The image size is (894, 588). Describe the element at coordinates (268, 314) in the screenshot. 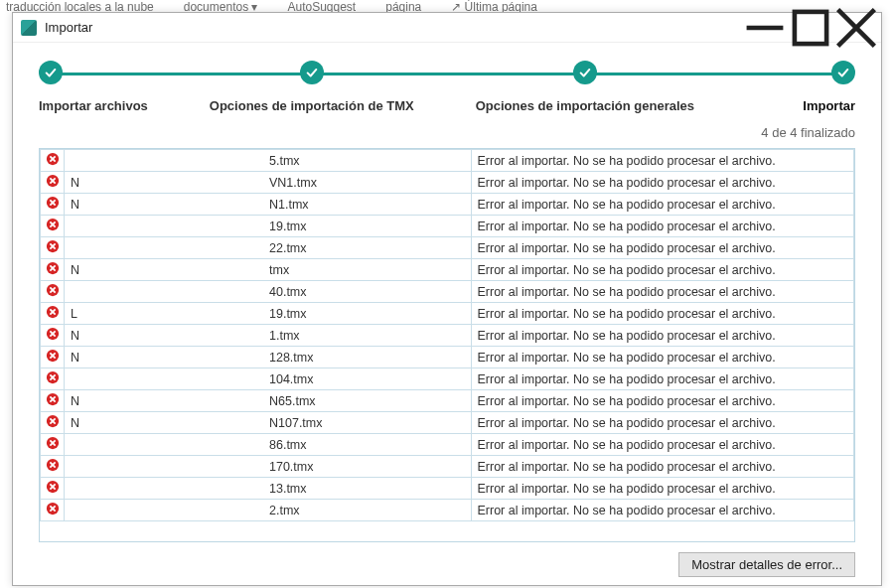

I see `file-name-cell: L19.tmx` at that location.